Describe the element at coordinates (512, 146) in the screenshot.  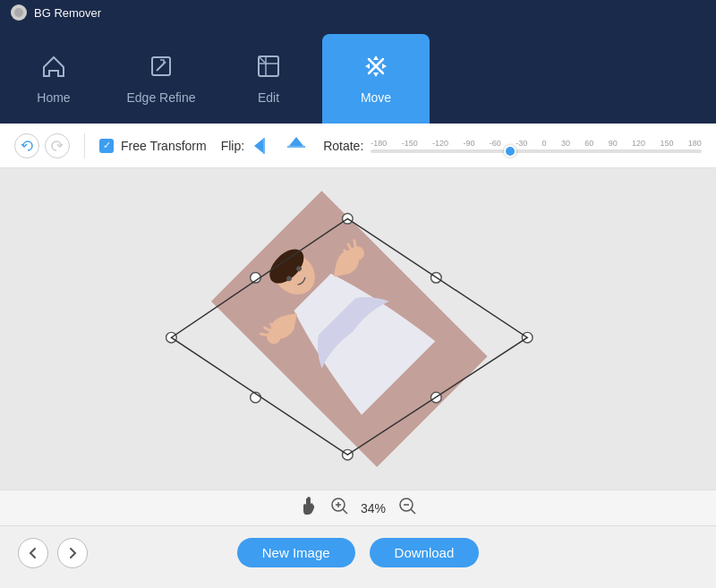
I see `rotate-group: Rotate: -180 -150 -120 -90 -60 -30 0 30 …` at that location.